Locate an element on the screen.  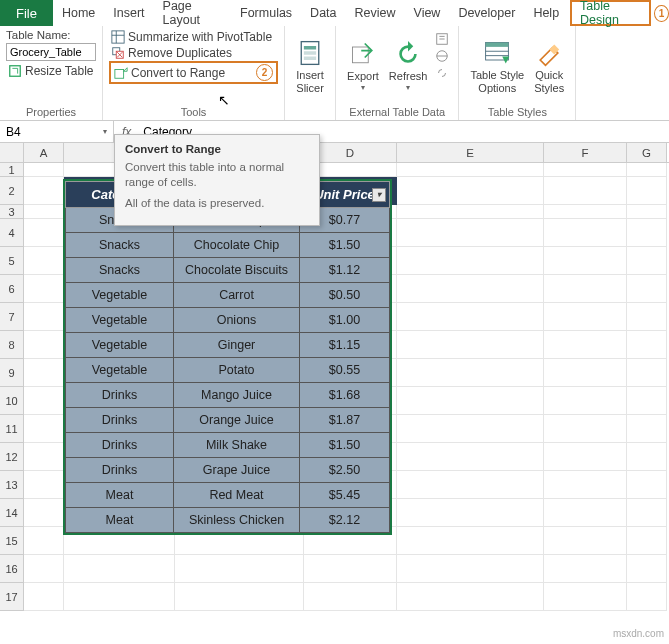
browser-icon is located at coordinates (442, 56).